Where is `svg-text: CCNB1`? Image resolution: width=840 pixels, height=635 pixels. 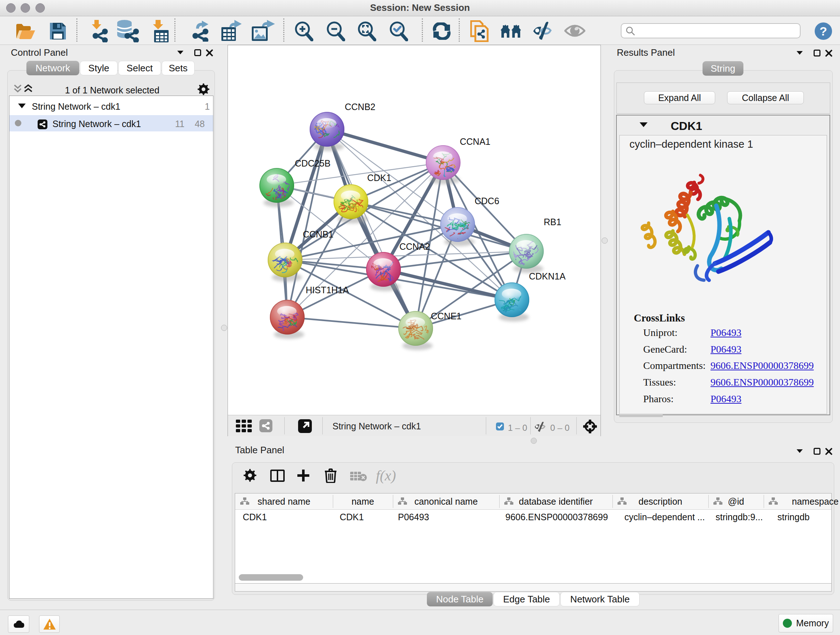
svg-text: CCNB1 is located at coordinates (318, 234).